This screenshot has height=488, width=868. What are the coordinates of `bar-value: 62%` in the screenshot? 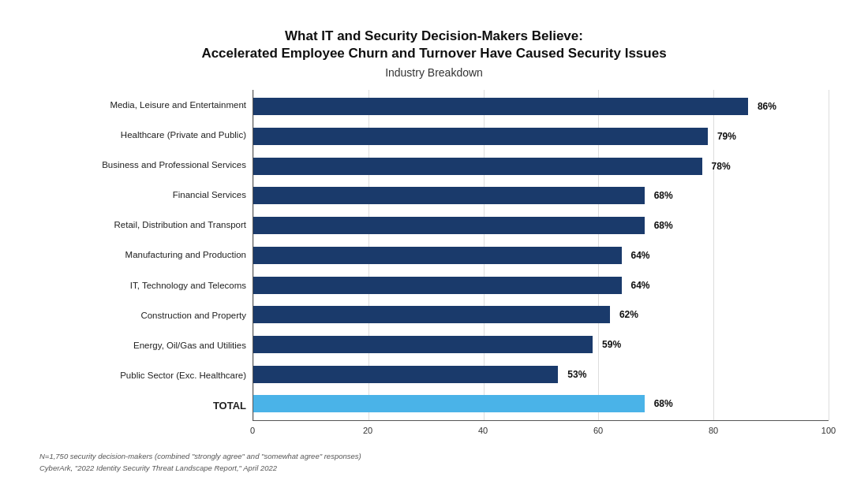 It's located at (629, 315).